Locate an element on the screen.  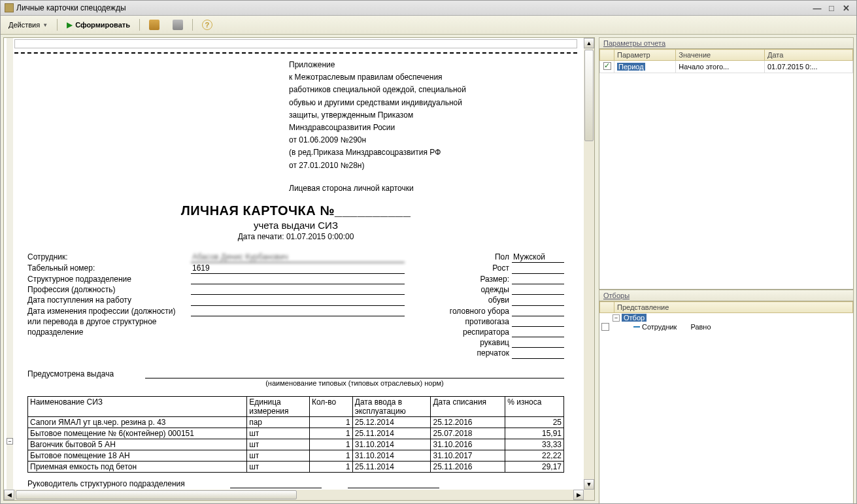
param-date: 01.07.2015 0:... is located at coordinates (808, 67).